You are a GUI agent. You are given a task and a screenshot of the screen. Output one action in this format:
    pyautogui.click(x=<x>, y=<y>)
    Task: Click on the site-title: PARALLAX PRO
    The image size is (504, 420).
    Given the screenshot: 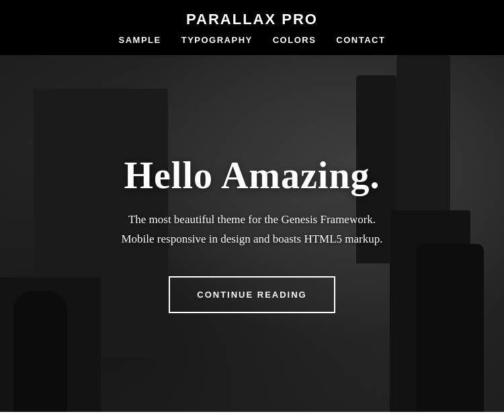 What is the action you would take?
    pyautogui.click(x=252, y=17)
    